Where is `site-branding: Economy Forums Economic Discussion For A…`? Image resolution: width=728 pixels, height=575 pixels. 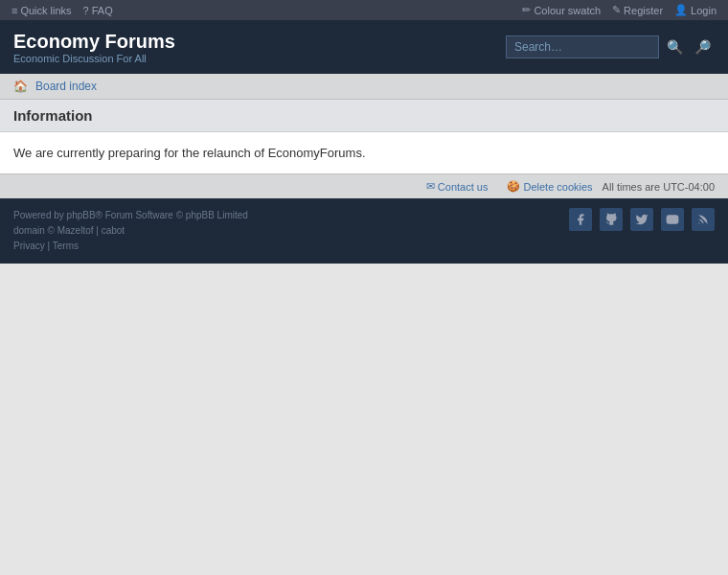 site-branding: Economy Forums Economic Discussion For A… is located at coordinates (94, 47).